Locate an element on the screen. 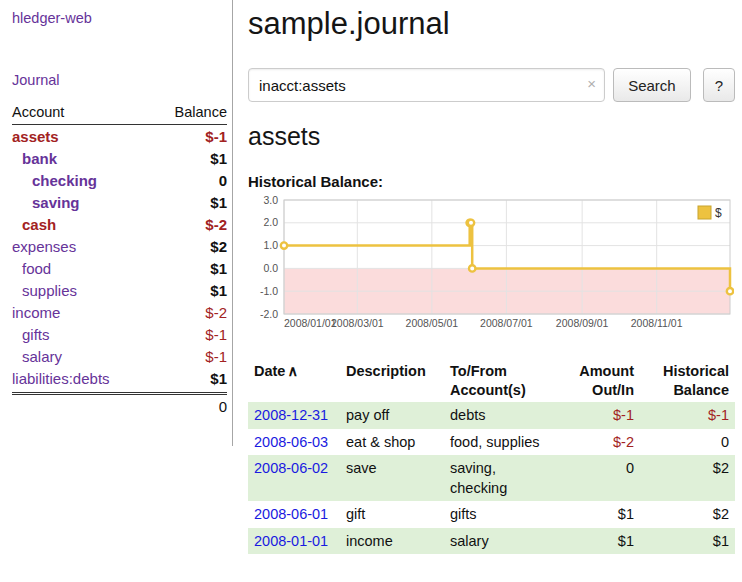 The image size is (742, 582). legend-swatch is located at coordinates (704, 212).